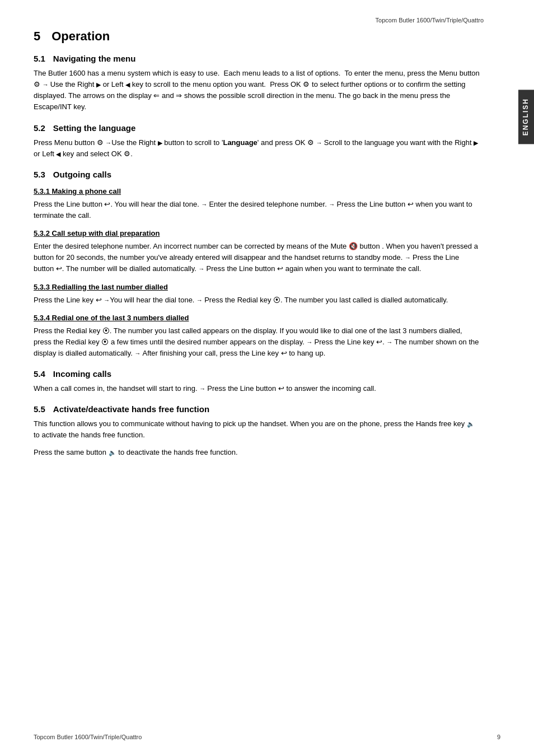  What do you see at coordinates (257, 430) in the screenshot?
I see `section-5-5-para-1: This function allows you to communicate …` at bounding box center [257, 430].